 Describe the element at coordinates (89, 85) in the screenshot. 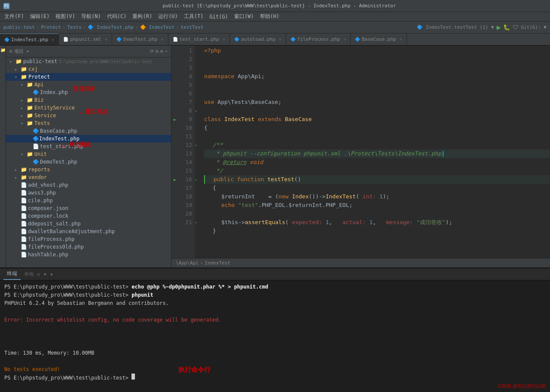

I see `tree-item-api: ▾ 📁 Api` at that location.